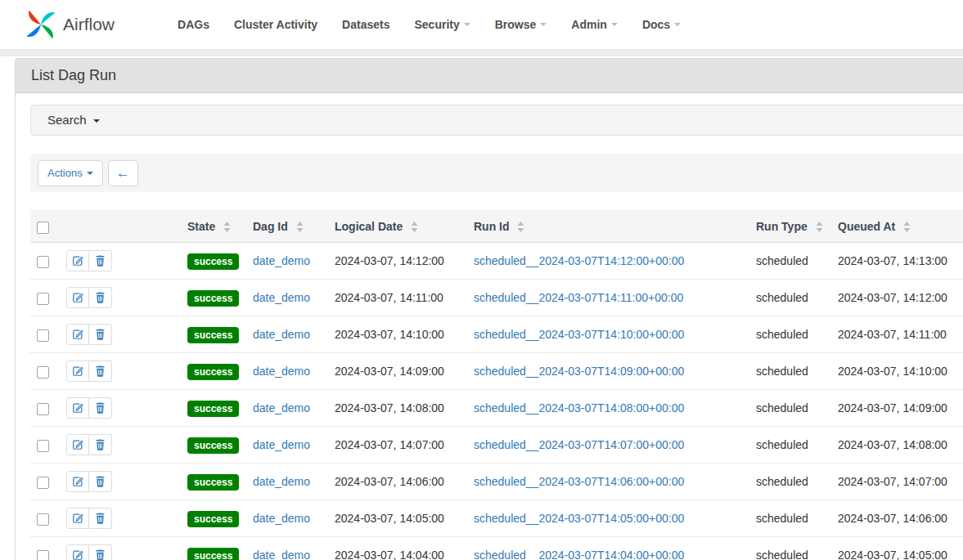 Image resolution: width=963 pixels, height=560 pixels. I want to click on run-type-cell: scheduled, so click(790, 335).